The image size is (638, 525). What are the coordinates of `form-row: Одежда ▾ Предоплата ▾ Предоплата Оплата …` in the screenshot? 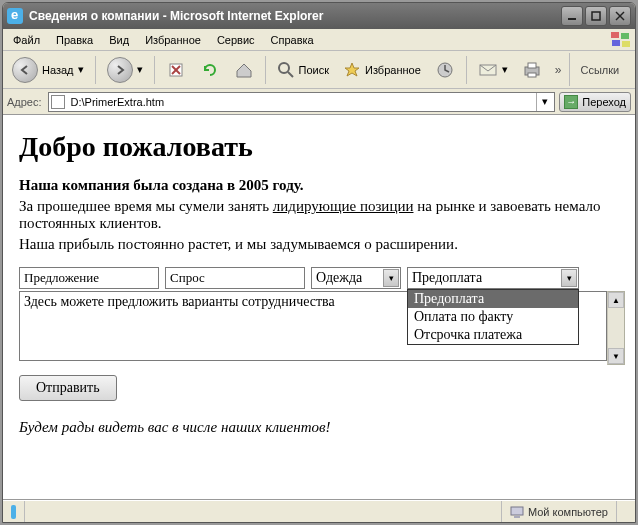 It's located at (319, 278).